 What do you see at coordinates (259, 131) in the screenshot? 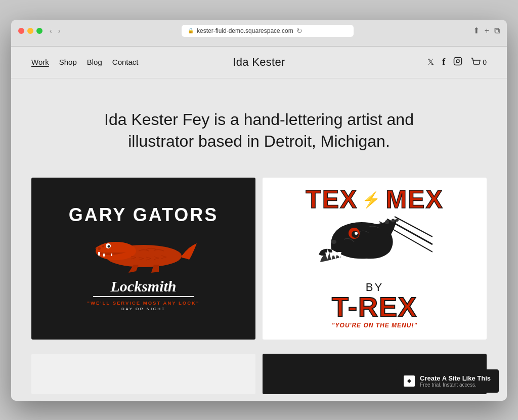
I see `hero-text: Ida Kester Fey is a hand-lettering artis…` at bounding box center [259, 131].